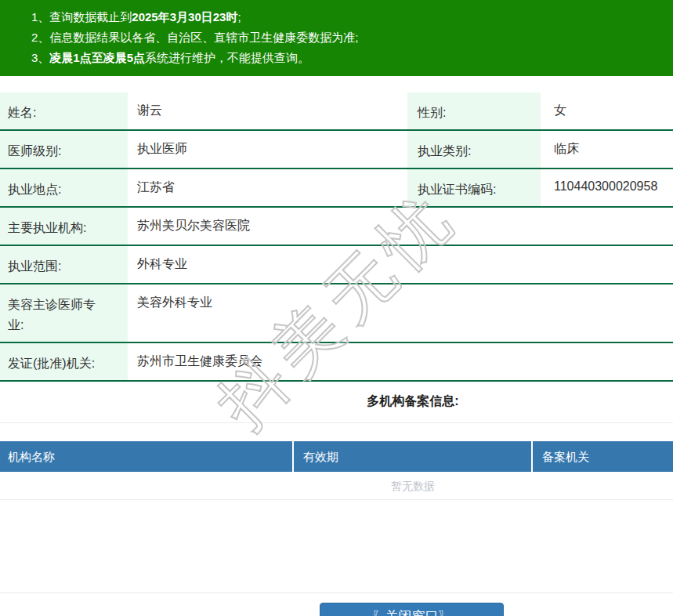 This screenshot has height=616, width=673. Describe the element at coordinates (414, 456) in the screenshot. I see `column-header-validity-period: 有效期` at that location.